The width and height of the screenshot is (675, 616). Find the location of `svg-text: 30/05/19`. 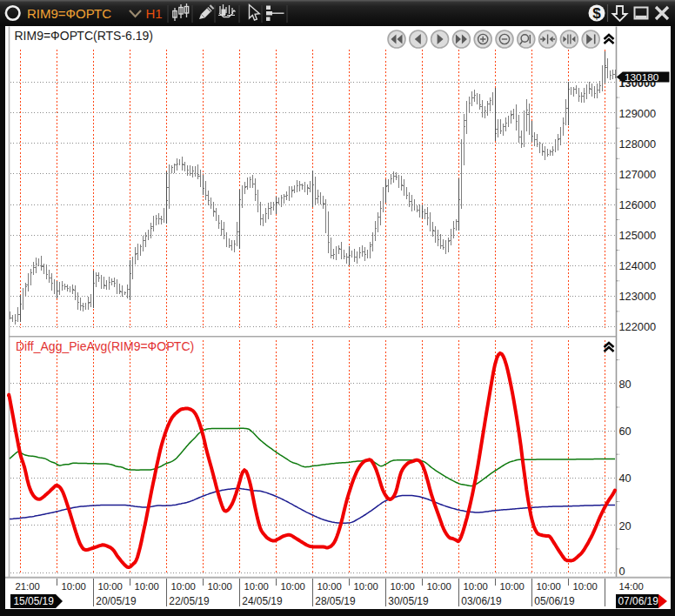

svg-text: 30/05/19 is located at coordinates (409, 601).